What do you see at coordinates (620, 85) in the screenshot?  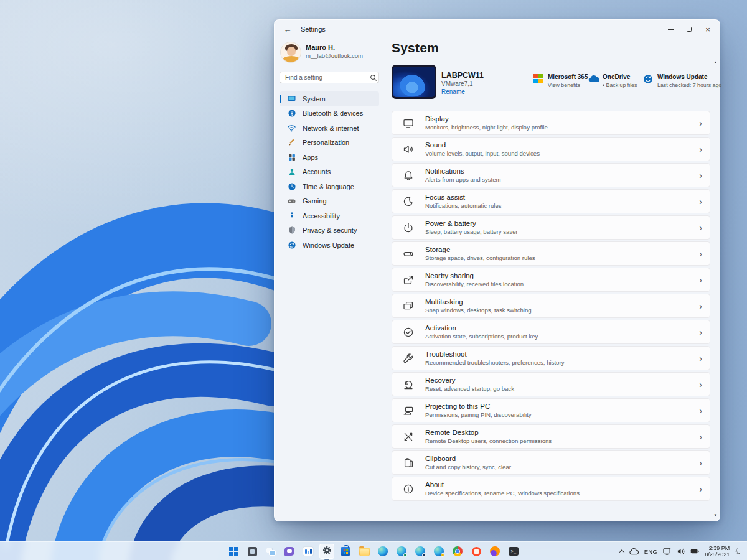 I see `status-subtitle: • Back up files` at bounding box center [620, 85].